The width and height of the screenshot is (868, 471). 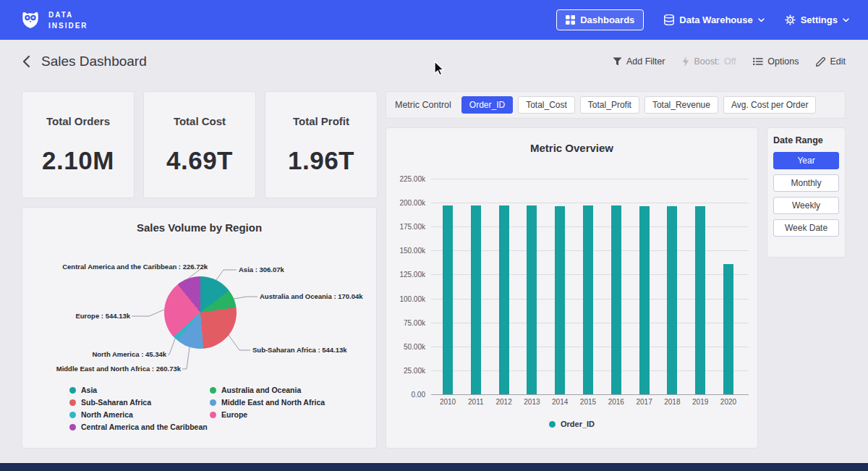 What do you see at coordinates (434, 61) in the screenshot?
I see `dashboard-header: Sales Dashboard Add Filter Boost: Off` at bounding box center [434, 61].